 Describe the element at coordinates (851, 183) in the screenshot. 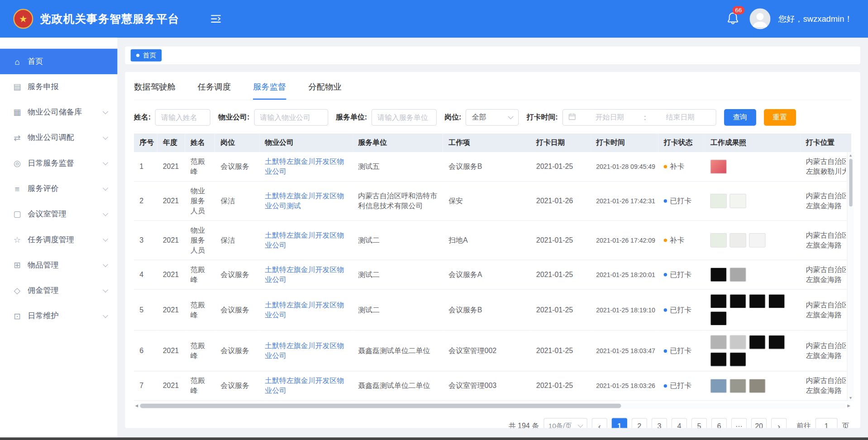

I see `vertical-scroll-thumb` at that location.